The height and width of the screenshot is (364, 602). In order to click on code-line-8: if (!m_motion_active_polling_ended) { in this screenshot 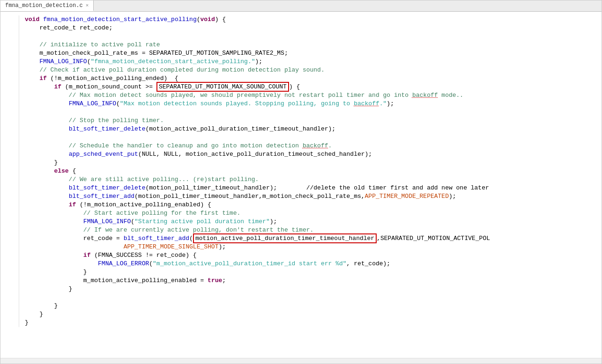, I will do `click(301, 79)`.